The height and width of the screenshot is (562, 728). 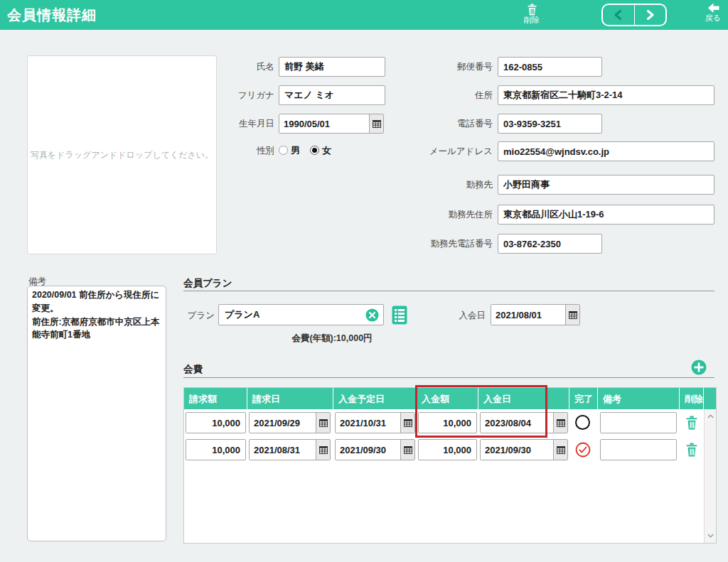 I want to click on birthdate-calendar-button, so click(x=376, y=124).